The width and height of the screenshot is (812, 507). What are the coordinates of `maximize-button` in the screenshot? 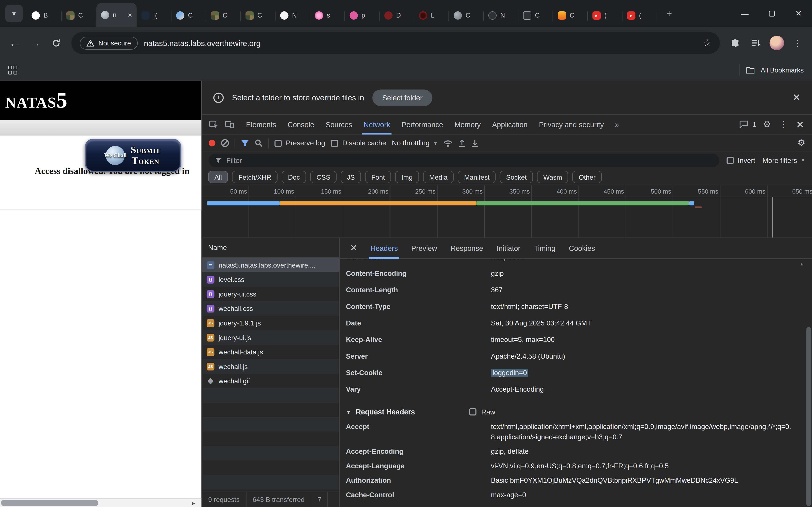 It's located at (771, 13).